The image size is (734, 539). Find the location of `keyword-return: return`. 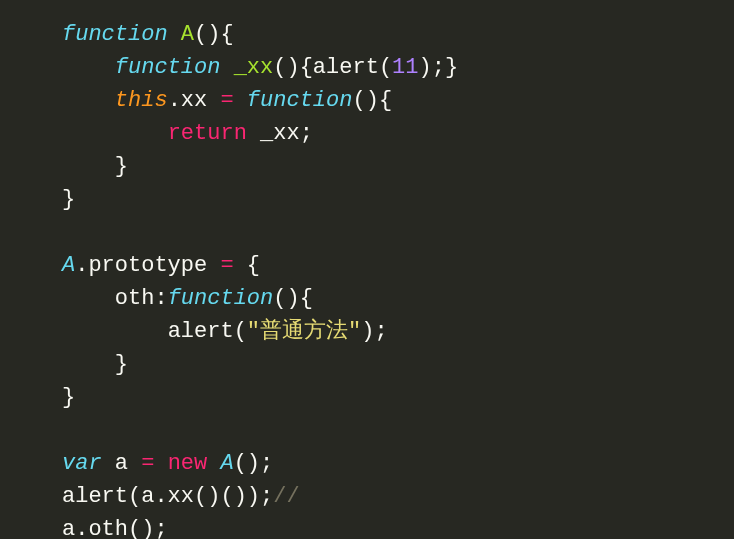

keyword-return: return is located at coordinates (208, 134).